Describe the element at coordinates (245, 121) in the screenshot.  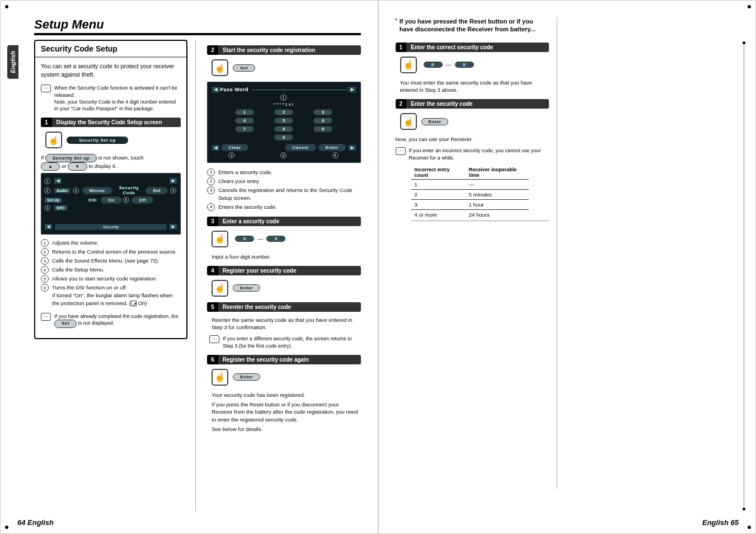
I see `keypad-4: 4` at that location.